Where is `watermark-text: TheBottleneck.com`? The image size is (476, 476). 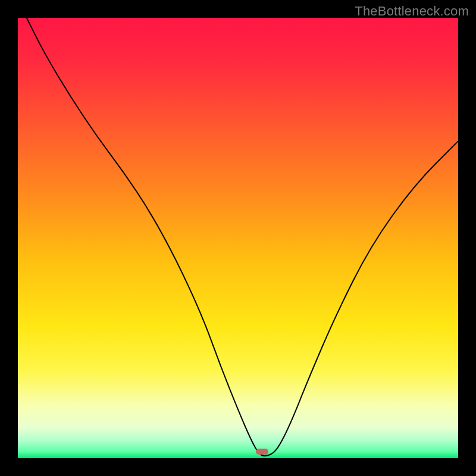 watermark-text: TheBottleneck.com is located at coordinates (412, 11).